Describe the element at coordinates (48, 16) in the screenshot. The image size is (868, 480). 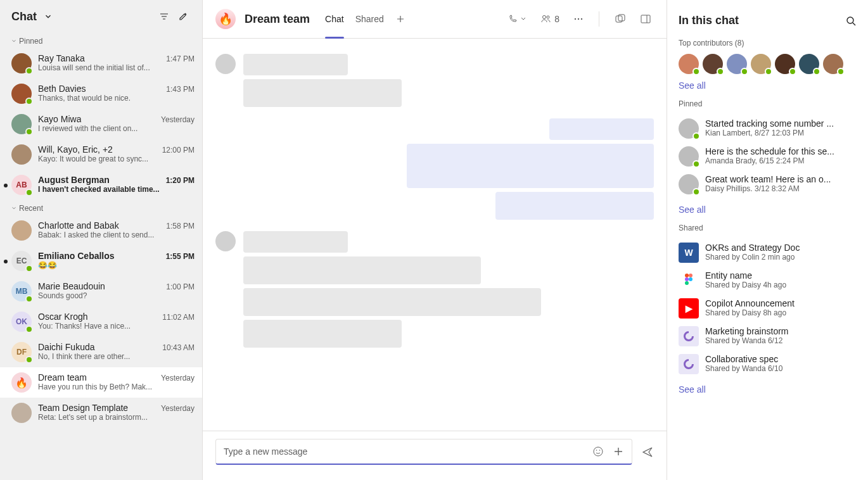
I see `chevron-down-icon` at that location.